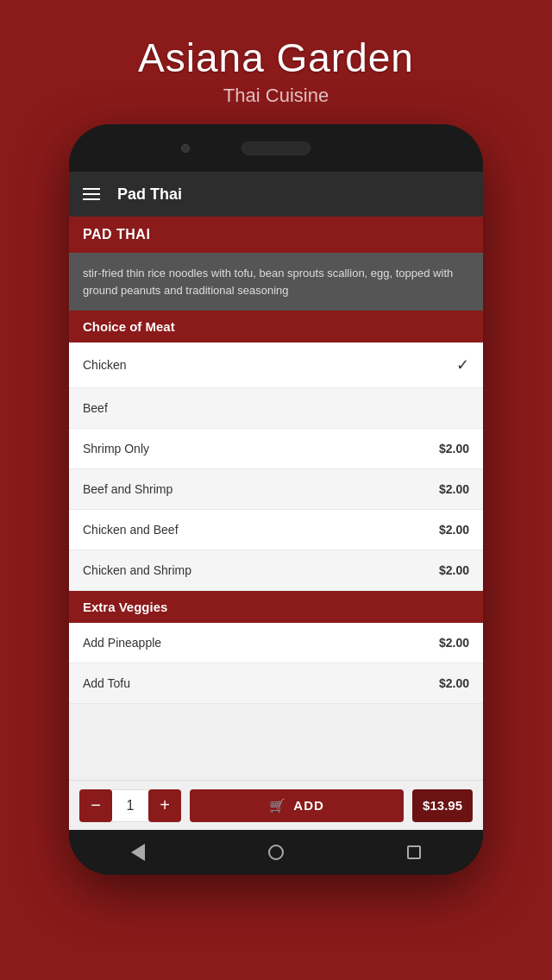 The width and height of the screenshot is (552, 980). What do you see at coordinates (276, 607) in the screenshot?
I see `section-header-veggies: Extra Veggies` at bounding box center [276, 607].